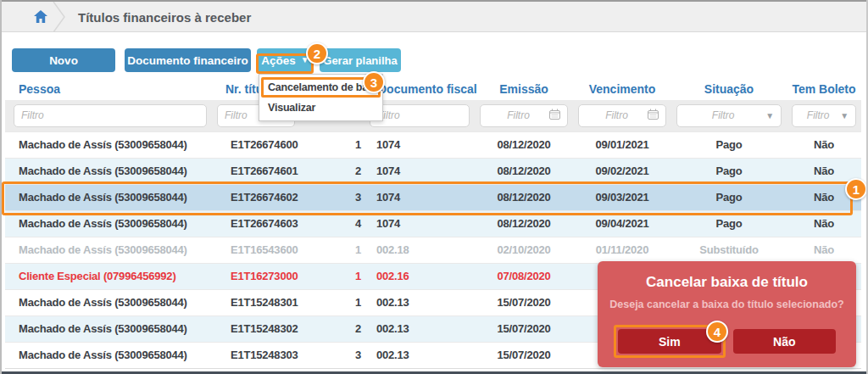 The width and height of the screenshot is (868, 374). Describe the element at coordinates (433, 115) in the screenshot. I see `filter-row: ▼ ▼` at that location.